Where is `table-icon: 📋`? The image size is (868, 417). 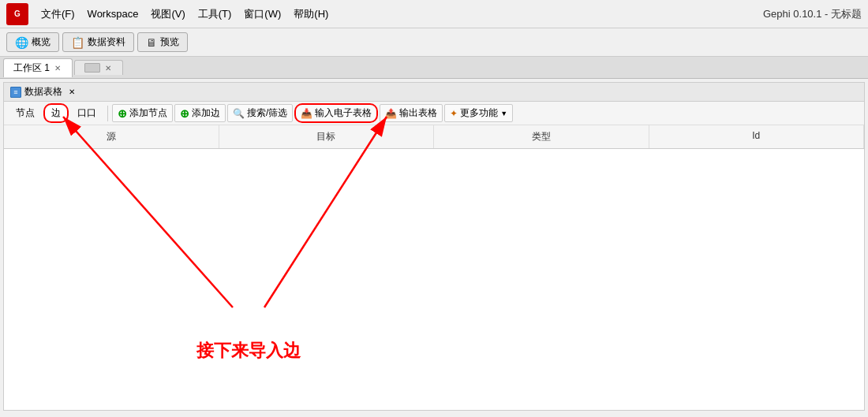
table-icon: 📋 is located at coordinates (77, 43).